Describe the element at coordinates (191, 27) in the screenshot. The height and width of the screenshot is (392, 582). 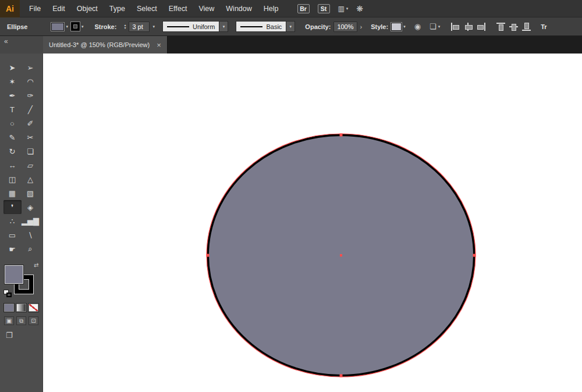
I see `width-profile-preview: Uniform` at that location.